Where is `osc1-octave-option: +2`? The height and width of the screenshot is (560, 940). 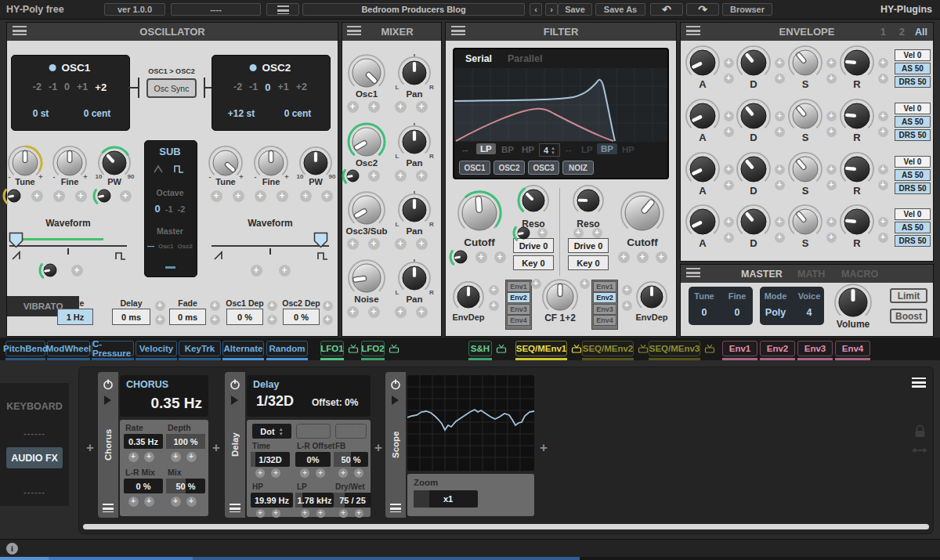 osc1-octave-option: +2 is located at coordinates (100, 88).